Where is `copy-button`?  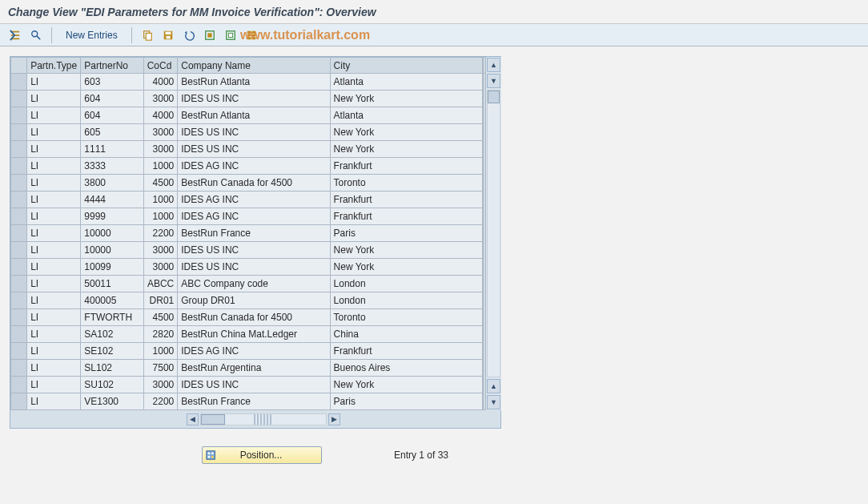 copy-button is located at coordinates (147, 35).